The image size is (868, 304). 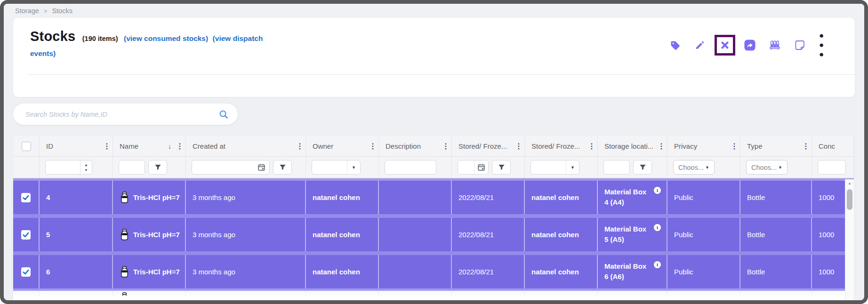 I want to click on filter-cell-description, so click(x=415, y=168).